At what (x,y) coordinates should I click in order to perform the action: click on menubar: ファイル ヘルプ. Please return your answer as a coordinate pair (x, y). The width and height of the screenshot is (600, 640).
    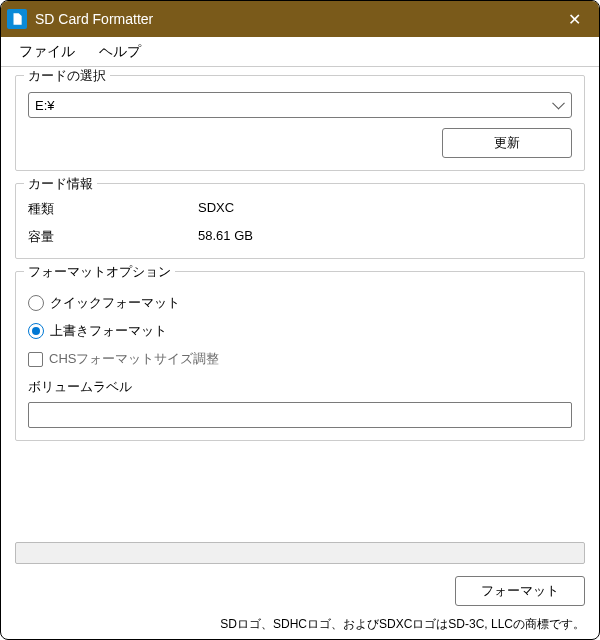
    Looking at the image, I should click on (300, 52).